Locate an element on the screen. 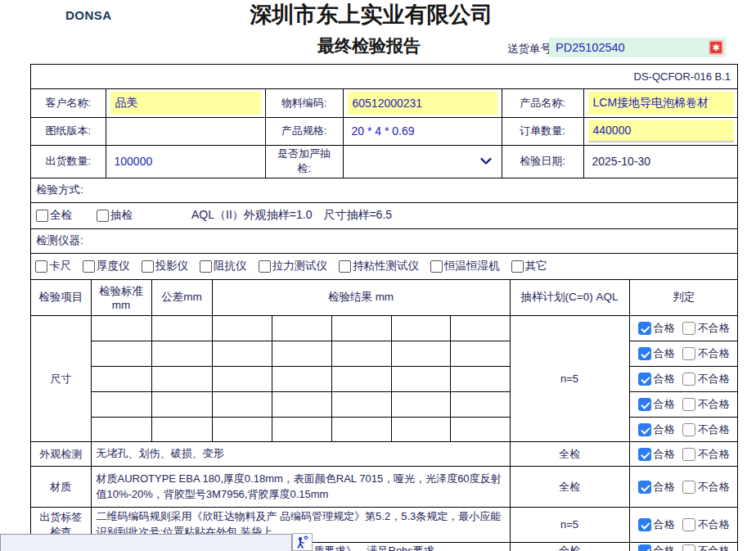  instrument-option-adhesion-tester: 持粘性测试仪 is located at coordinates (379, 266).